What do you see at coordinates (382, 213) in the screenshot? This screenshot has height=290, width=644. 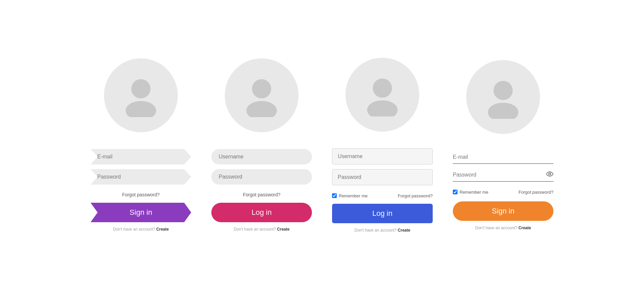 I see `log-in-button-3: Log in` at bounding box center [382, 213].